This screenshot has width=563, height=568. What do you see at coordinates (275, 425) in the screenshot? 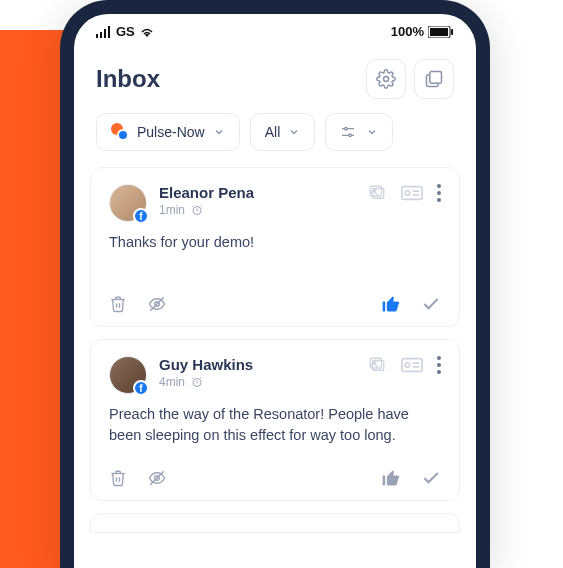
I see `message-body: Preach the way of the Resonator! People …` at bounding box center [275, 425].